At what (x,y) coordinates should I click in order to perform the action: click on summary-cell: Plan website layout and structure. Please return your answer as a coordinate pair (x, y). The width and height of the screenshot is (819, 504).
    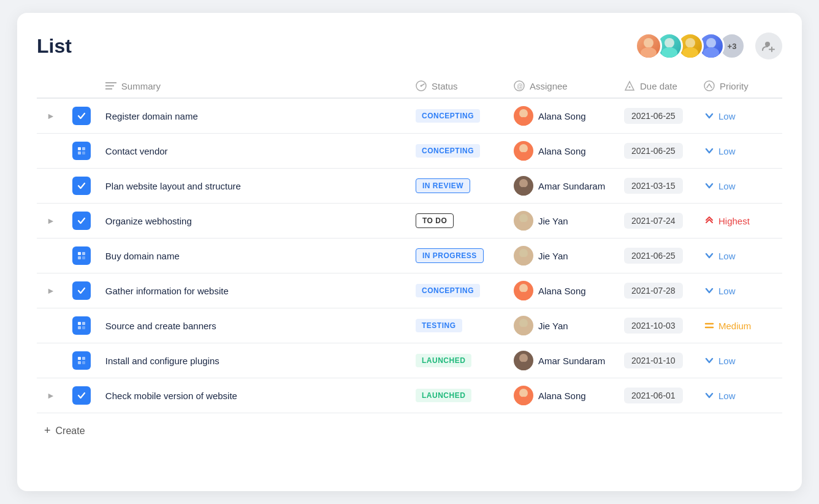
    Looking at the image, I should click on (253, 186).